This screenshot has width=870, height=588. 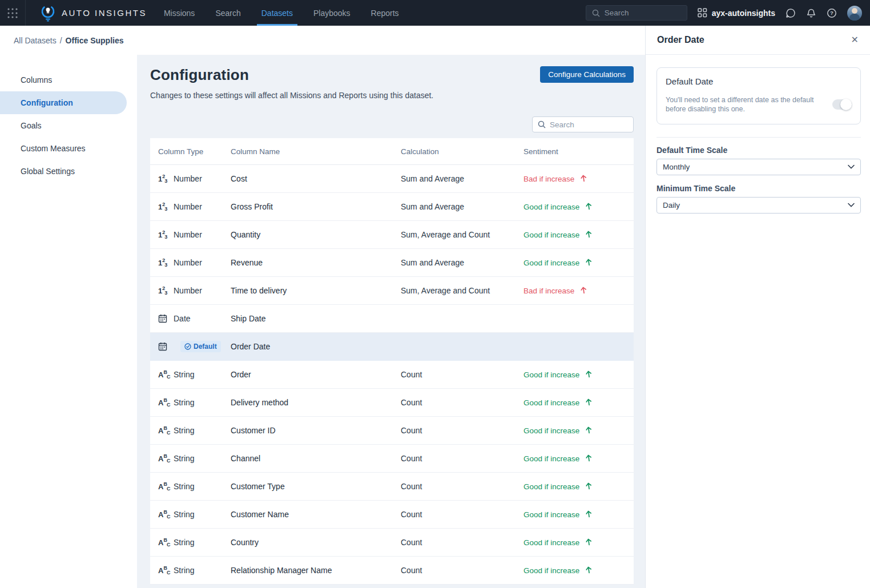 What do you see at coordinates (69, 126) in the screenshot?
I see `sidebar-item-goals: Goals` at bounding box center [69, 126].